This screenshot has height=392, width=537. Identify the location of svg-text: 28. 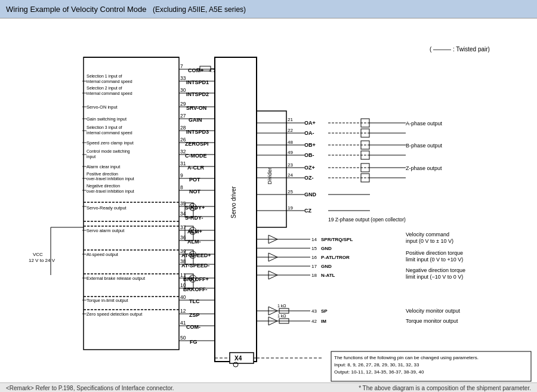
(183, 128).